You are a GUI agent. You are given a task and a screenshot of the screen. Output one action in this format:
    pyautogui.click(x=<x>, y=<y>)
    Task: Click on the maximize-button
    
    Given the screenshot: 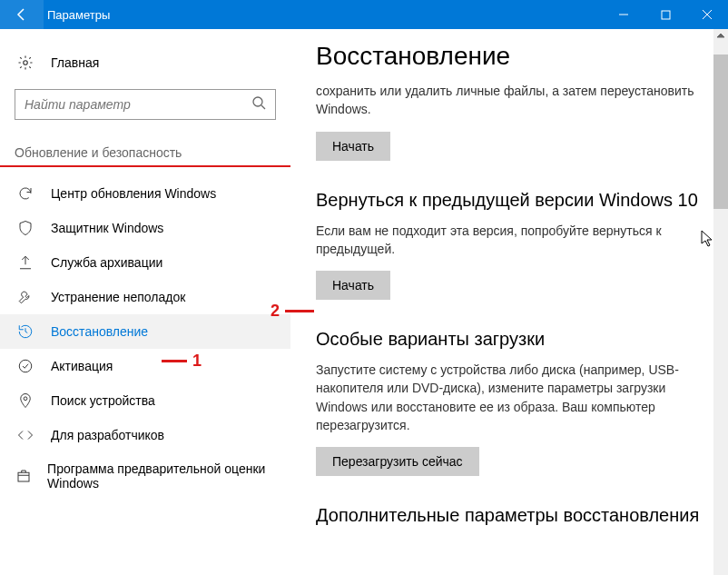 What is the action you would take?
    pyautogui.click(x=665, y=15)
    